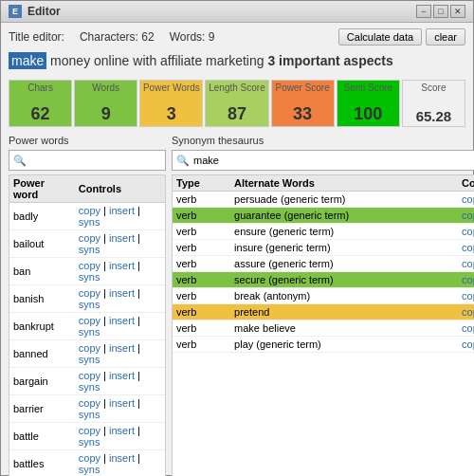  Describe the element at coordinates (42, 381) in the screenshot. I see `power-word-cell: bargain` at that location.